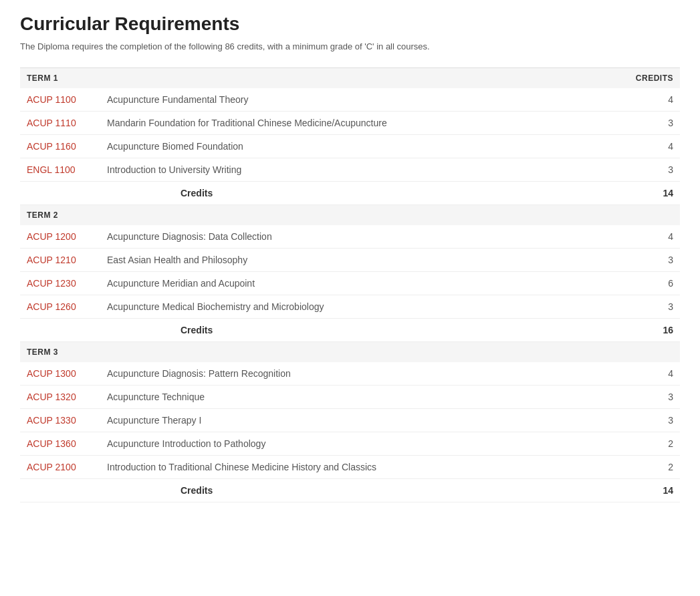 The image size is (700, 596). Describe the element at coordinates (350, 374) in the screenshot. I see `table-row: ACUP 1300Acupuncture Diagnosis: Pattern …` at that location.